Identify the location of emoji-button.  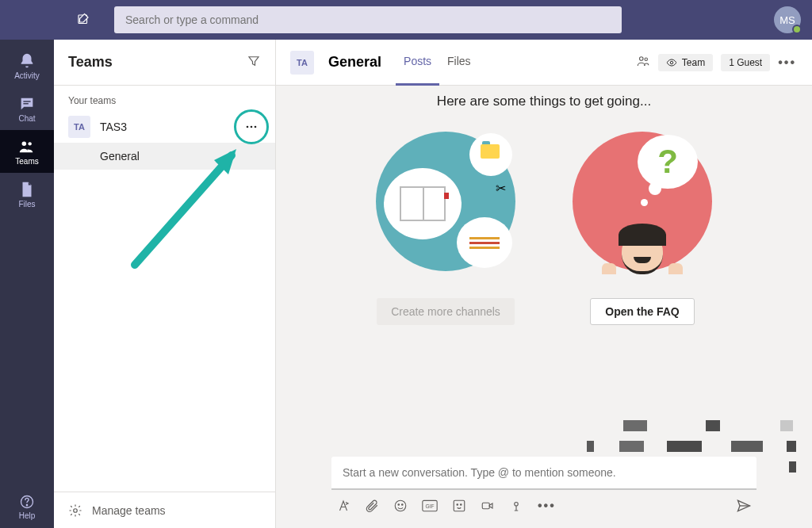
(400, 506).